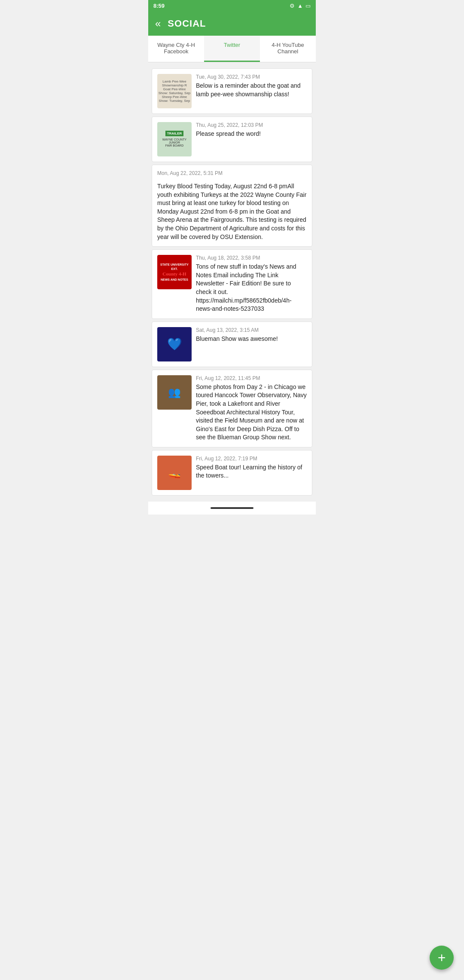 The width and height of the screenshot is (464, 980). Describe the element at coordinates (232, 49) in the screenshot. I see `tab-bar: Wayne Cty 4-H Facebook Twitter 4-H YouTu…` at that location.